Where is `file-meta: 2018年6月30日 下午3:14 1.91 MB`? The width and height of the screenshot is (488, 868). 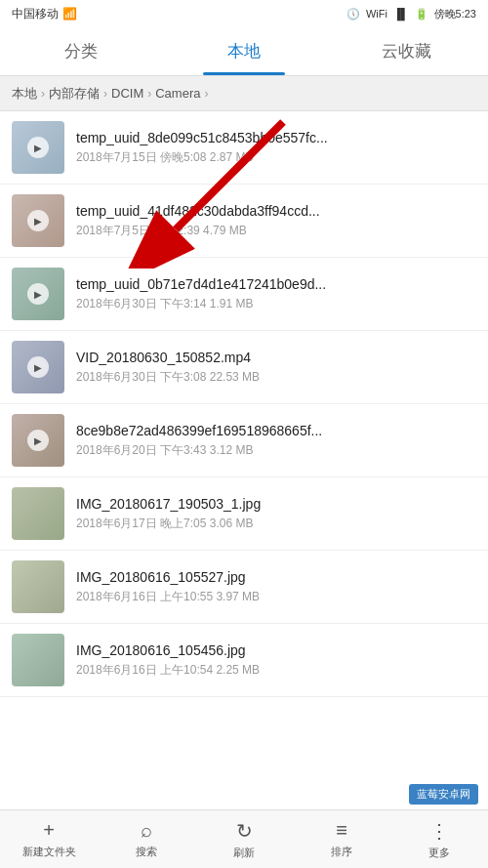 file-meta: 2018年6月30日 下午3:14 1.91 MB is located at coordinates (276, 305).